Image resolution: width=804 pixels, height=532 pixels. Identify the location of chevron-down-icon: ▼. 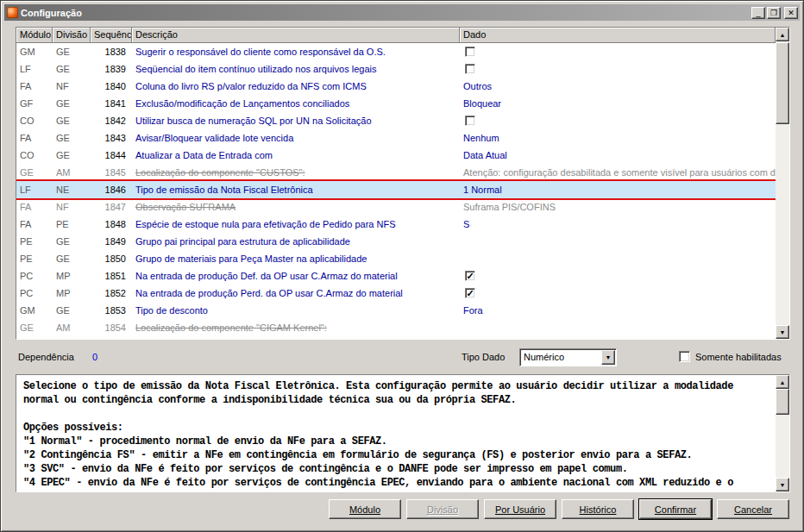
(608, 357).